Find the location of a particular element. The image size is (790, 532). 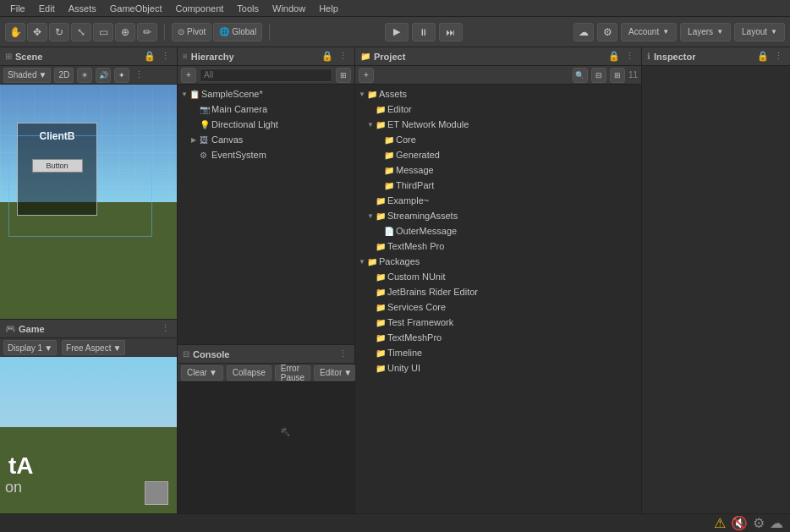

hierarchy-header-actions: 🔒 ⋮ is located at coordinates (335, 56).